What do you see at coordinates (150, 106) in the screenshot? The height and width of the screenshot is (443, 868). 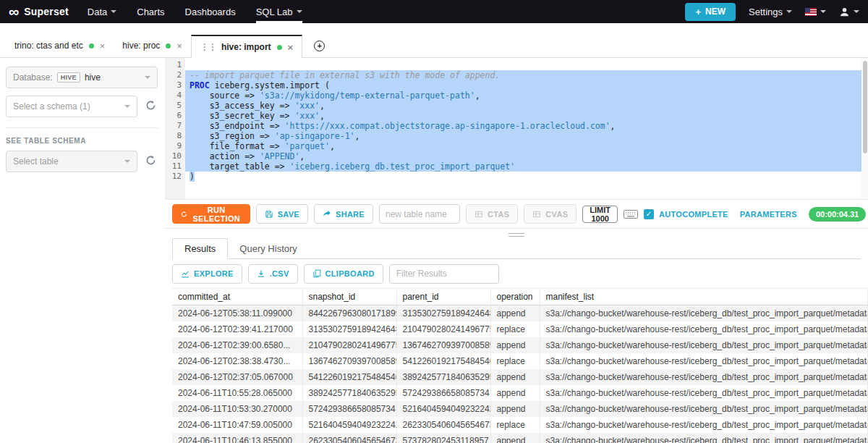 I see `refresh-schemas-button` at bounding box center [150, 106].